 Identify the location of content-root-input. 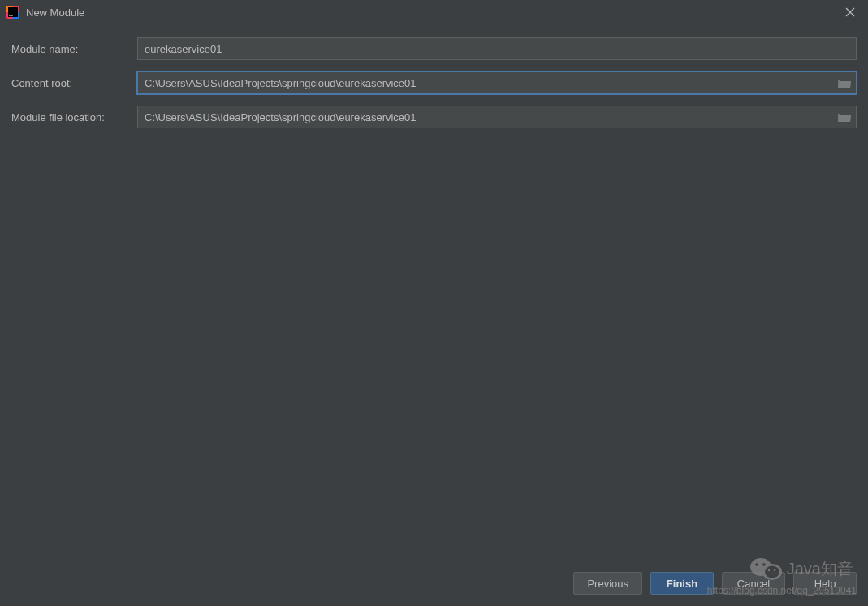
(497, 83).